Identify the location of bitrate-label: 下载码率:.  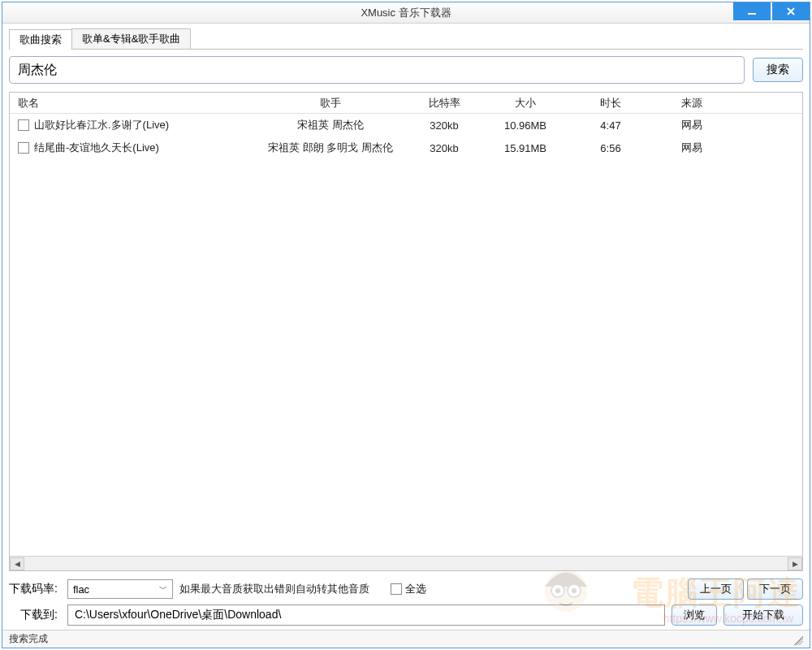
(33, 589).